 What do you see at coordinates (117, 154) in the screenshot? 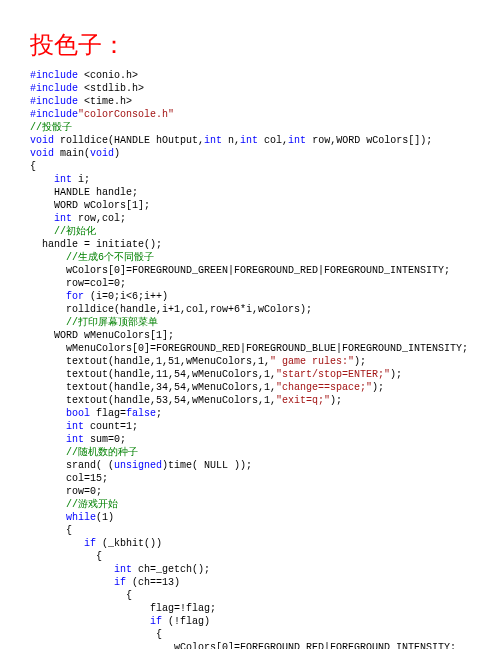
I see `token-nm: )` at bounding box center [117, 154].